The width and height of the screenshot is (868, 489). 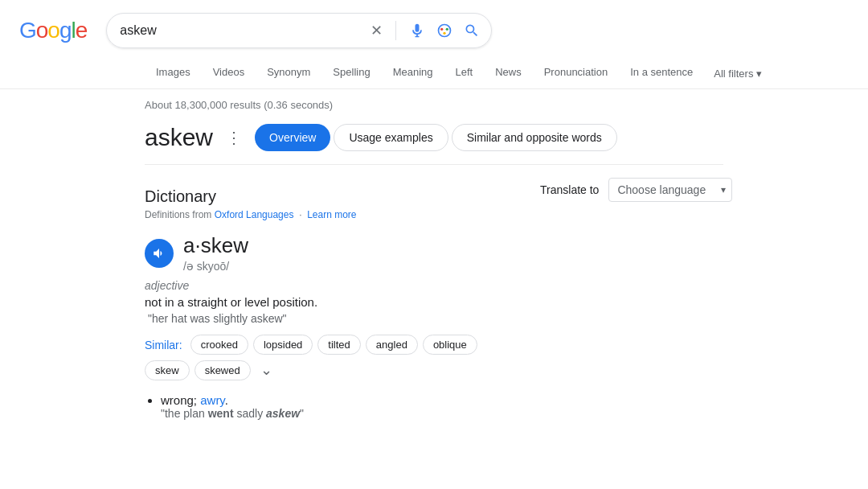 What do you see at coordinates (569, 190) in the screenshot?
I see `translate-label: Translate to` at bounding box center [569, 190].